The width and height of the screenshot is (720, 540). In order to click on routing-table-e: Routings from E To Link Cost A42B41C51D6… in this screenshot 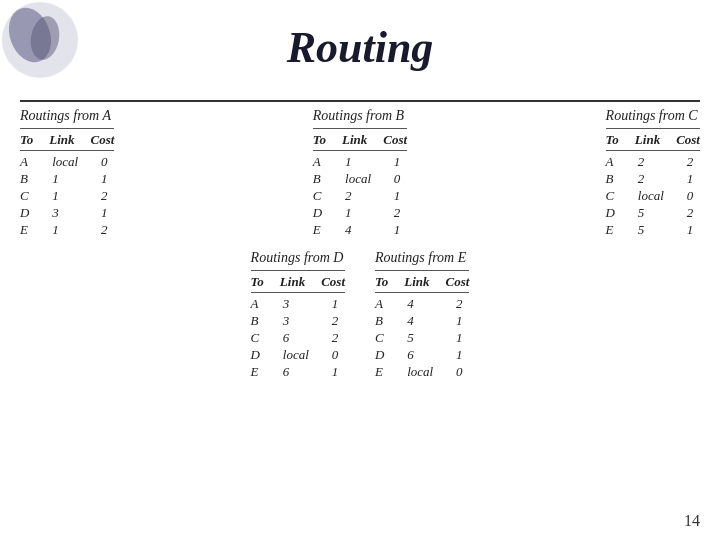, I will do `click(422, 315)`.